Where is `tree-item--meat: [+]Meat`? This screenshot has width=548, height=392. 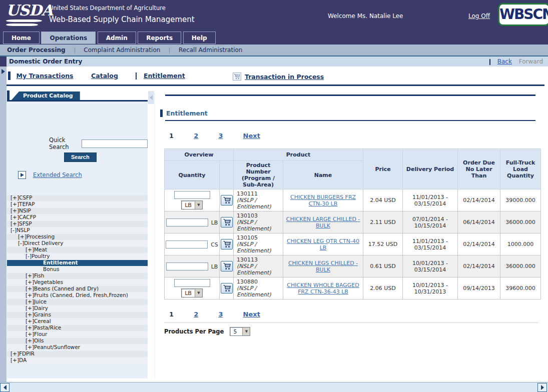 tree-item--meat: [+]Meat is located at coordinates (77, 250).